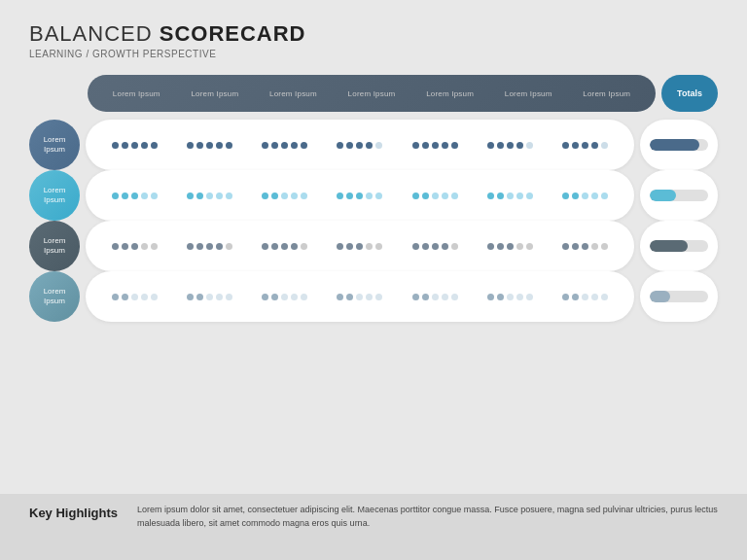  What do you see at coordinates (372, 93) in the screenshot?
I see `header-col-3: Lorem Ipsum` at bounding box center [372, 93].